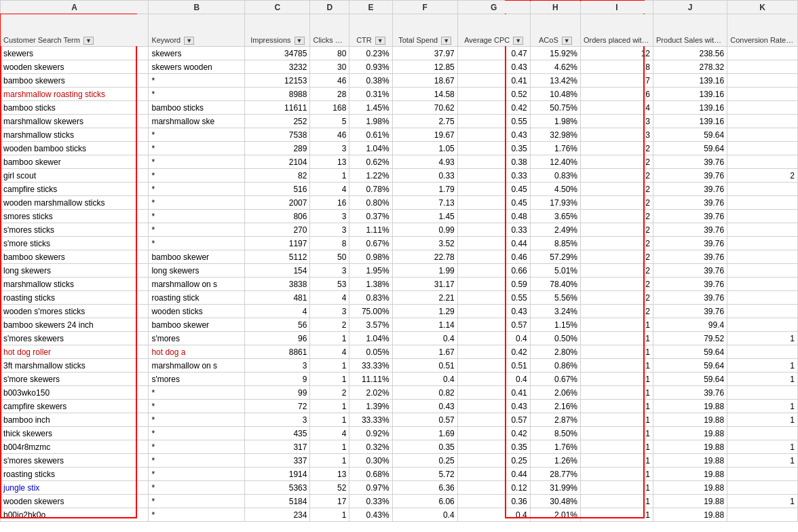 The image size is (798, 532). What do you see at coordinates (75, 81) in the screenshot?
I see `cell-customer-search-term: bamboo skewers` at bounding box center [75, 81].